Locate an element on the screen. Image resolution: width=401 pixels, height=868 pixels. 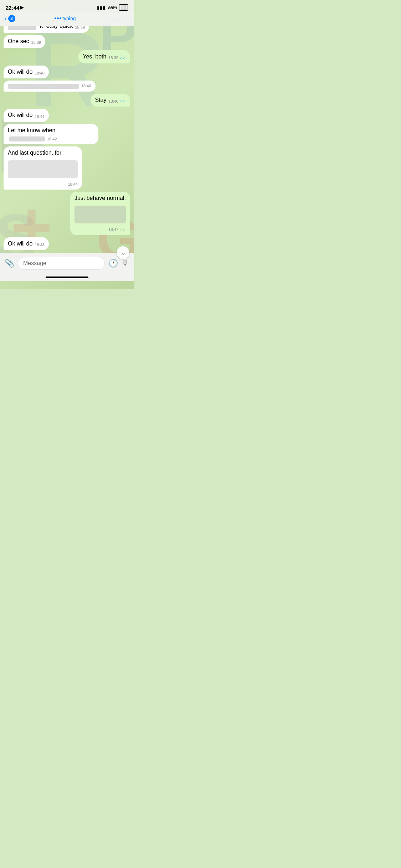
message-bubble: One sec 18:39 is located at coordinates (24, 41).